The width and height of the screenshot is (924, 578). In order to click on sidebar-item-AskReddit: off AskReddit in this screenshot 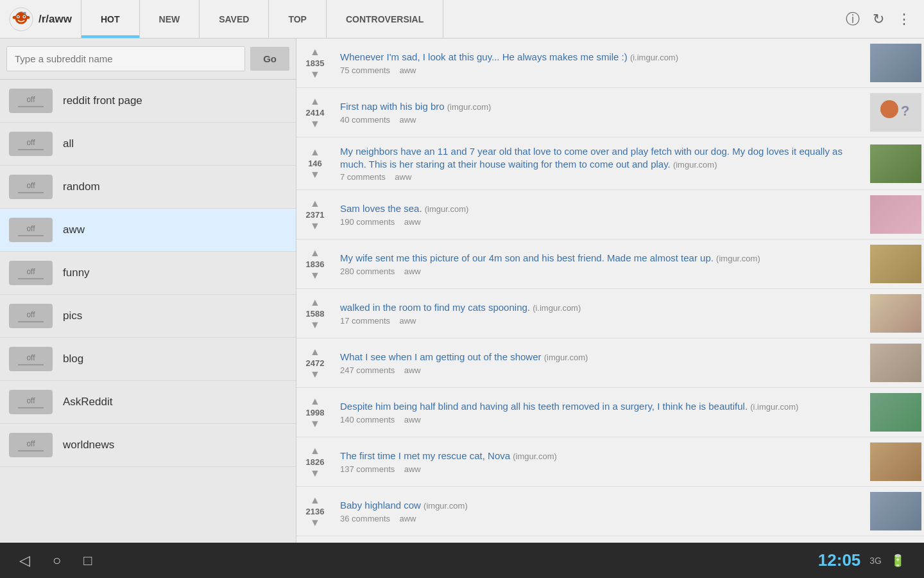, I will do `click(148, 402)`.